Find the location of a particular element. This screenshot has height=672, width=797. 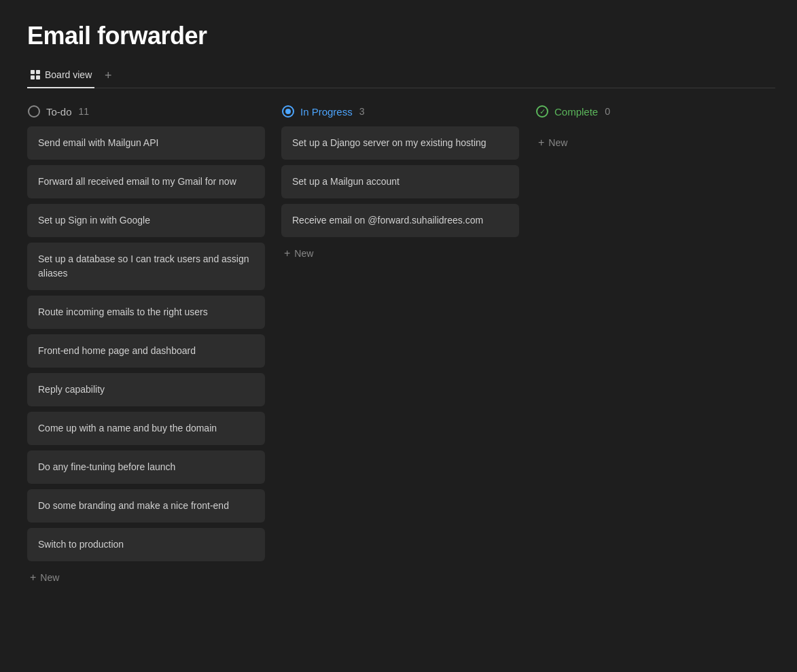

in-progress-cards-list: Set up a Django server on my existing ho… is located at coordinates (400, 182).